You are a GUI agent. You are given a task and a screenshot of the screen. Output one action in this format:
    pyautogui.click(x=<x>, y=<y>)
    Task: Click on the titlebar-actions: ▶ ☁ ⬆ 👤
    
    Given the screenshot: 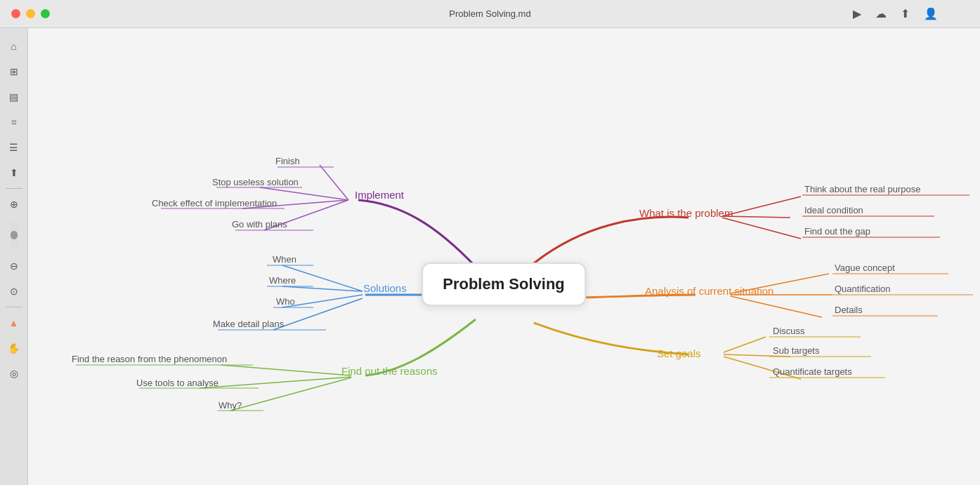 What is the action you would take?
    pyautogui.click(x=895, y=14)
    